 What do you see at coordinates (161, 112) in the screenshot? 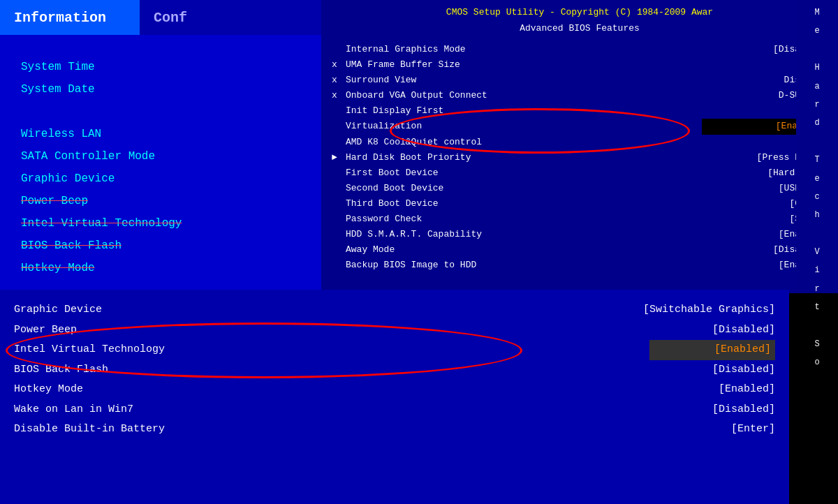
I see `list-item-spacer` at bounding box center [161, 112].